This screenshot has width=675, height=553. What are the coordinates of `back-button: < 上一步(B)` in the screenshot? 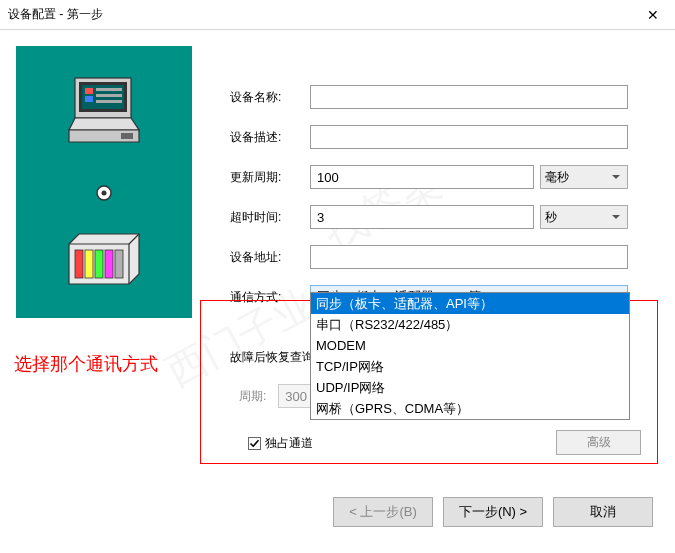 It's located at (383, 512).